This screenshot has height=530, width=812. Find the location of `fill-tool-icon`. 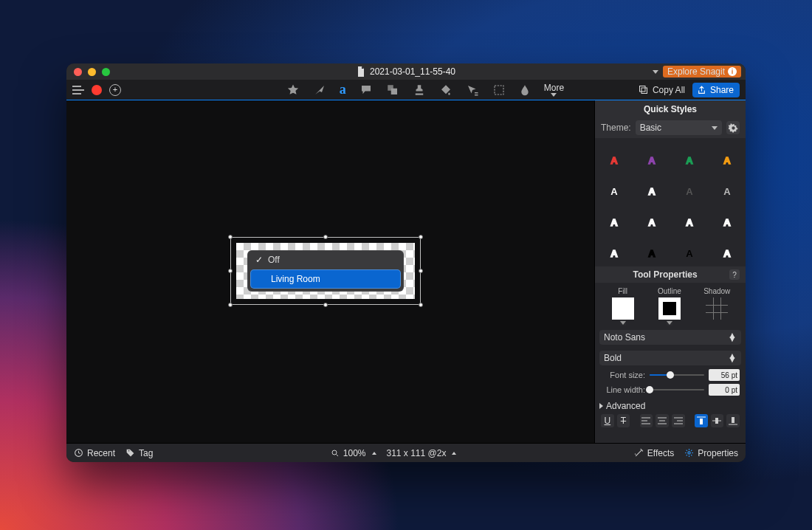

fill-tool-icon is located at coordinates (446, 90).